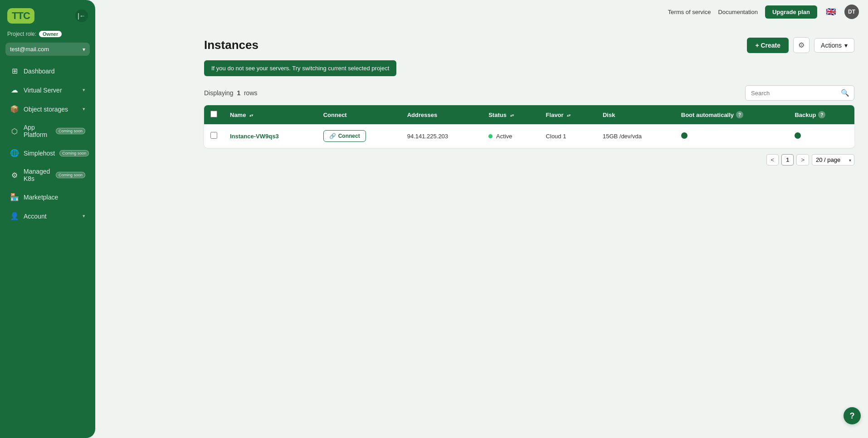  I want to click on documentation-link: Documentation, so click(737, 12).